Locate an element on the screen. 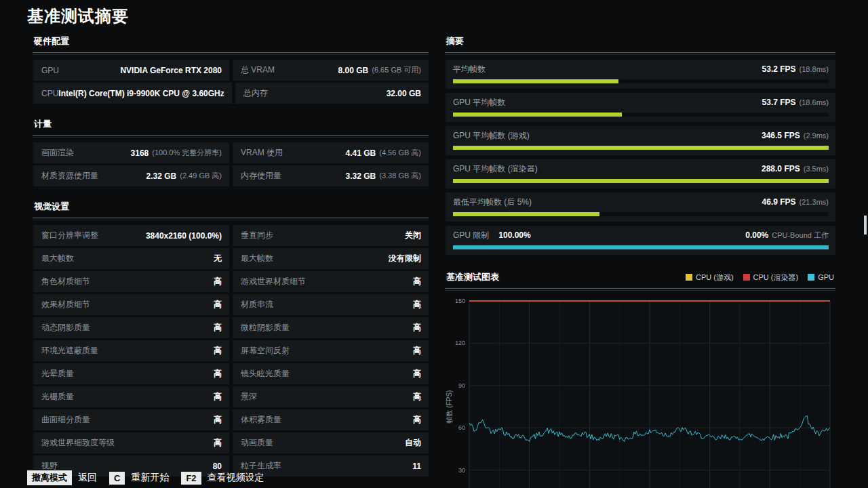 This screenshot has height=488, width=868. setting-cell: 材质资源使用量2.32 GB(2.49 GB 高) is located at coordinates (131, 176).